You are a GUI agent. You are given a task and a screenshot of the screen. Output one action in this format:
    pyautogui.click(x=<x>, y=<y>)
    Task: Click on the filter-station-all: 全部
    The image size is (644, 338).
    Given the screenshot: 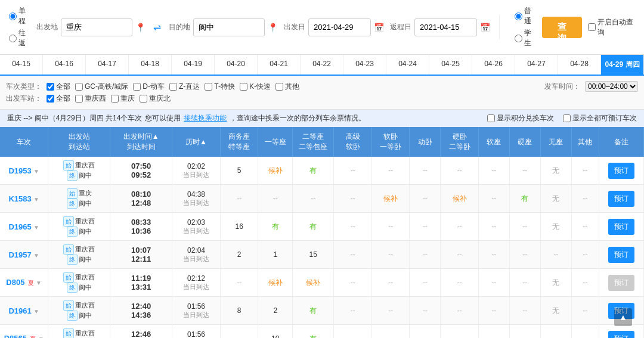 What is the action you would take?
    pyautogui.click(x=58, y=99)
    